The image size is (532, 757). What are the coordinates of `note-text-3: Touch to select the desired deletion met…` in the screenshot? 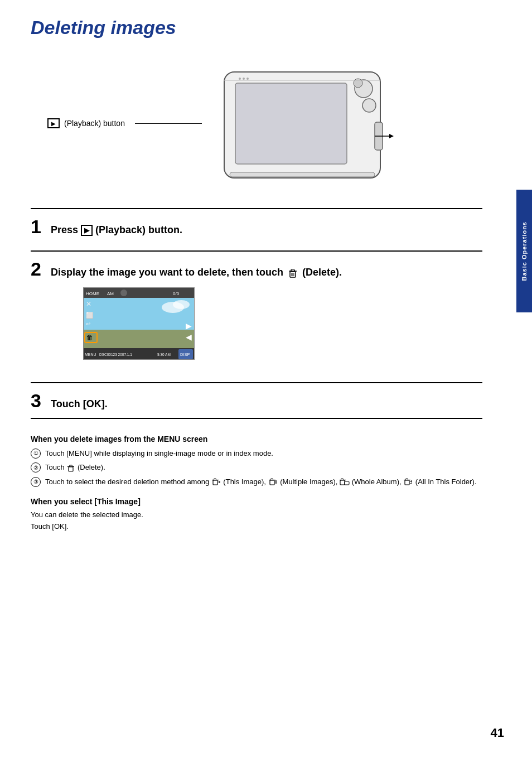 It's located at (261, 482).